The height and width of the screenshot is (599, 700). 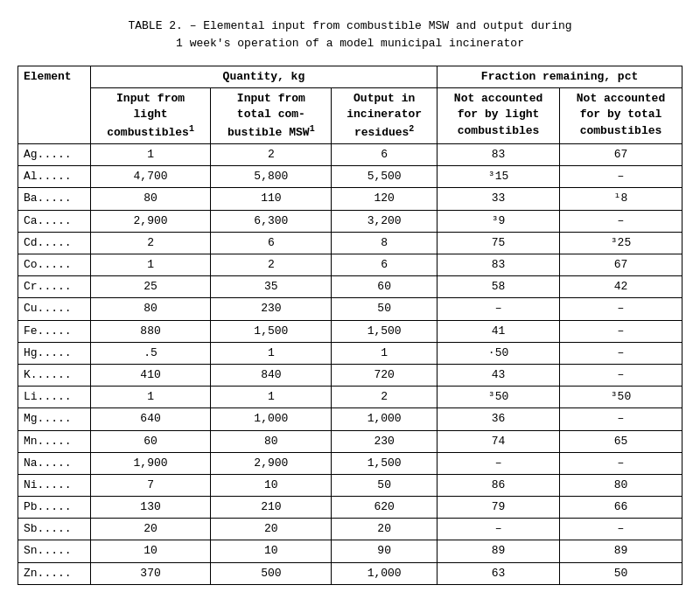 I want to click on table-row: Ca.....2,9006,3003,200³9–, so click(x=350, y=220).